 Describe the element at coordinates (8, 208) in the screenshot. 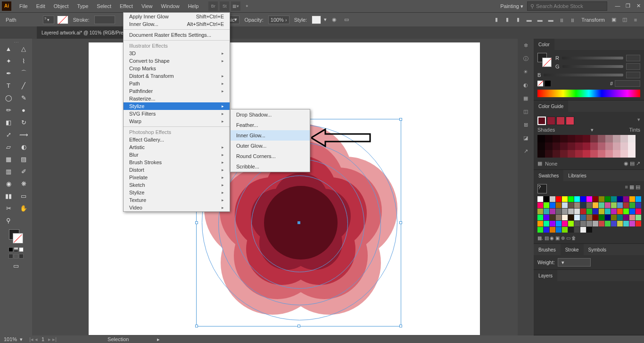

I see `slice-tool: ✂` at that location.